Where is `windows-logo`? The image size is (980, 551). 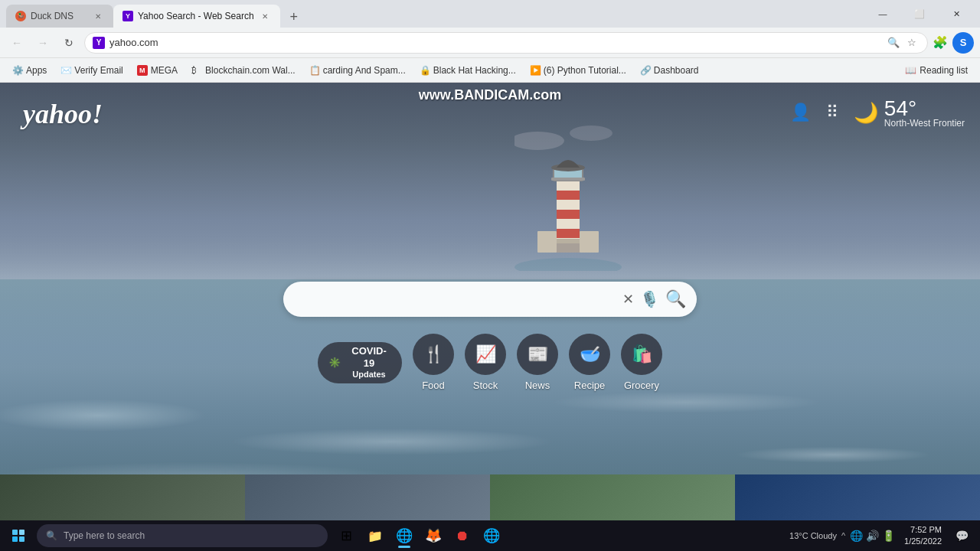
windows-logo is located at coordinates (18, 536).